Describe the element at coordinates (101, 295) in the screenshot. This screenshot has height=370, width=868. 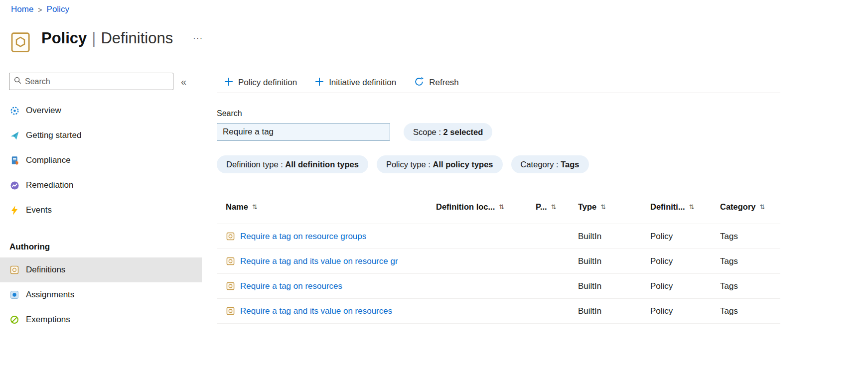
I see `sidebar-item-assignments: Assignments` at that location.